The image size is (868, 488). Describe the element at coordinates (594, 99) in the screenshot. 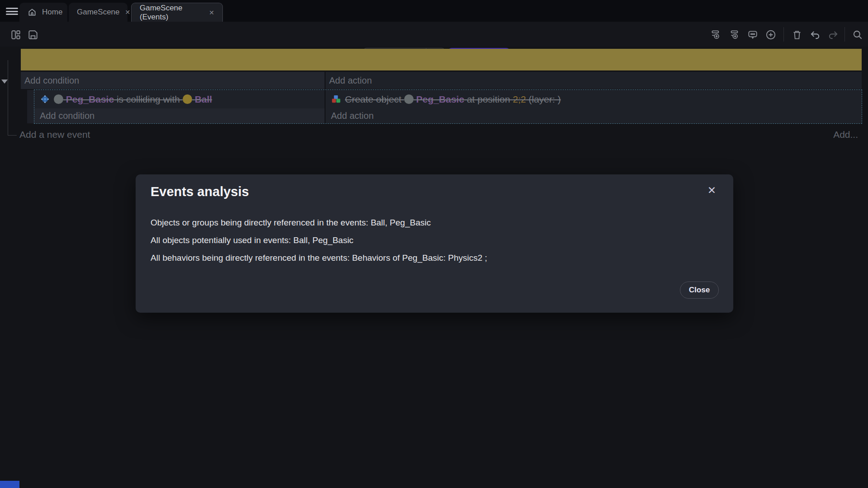

I see `action-instruction: Create object Peg_Basic at position 2;2 …` at that location.